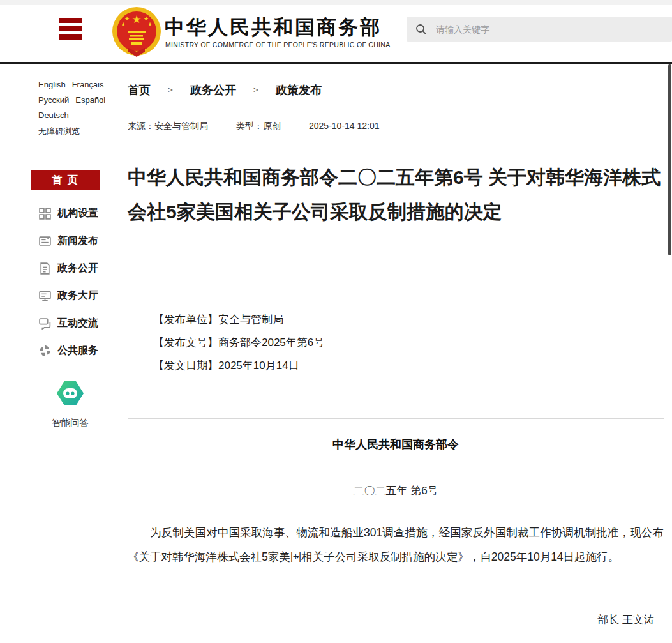 The image size is (672, 643). What do you see at coordinates (45, 323) in the screenshot?
I see `chat-icon` at bounding box center [45, 323].